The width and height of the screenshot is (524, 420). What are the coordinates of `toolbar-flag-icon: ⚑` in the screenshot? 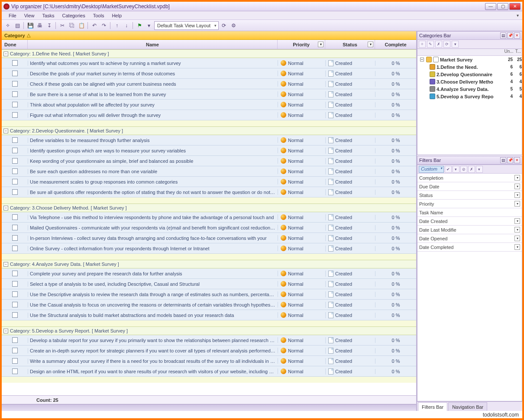 It's located at (139, 26).